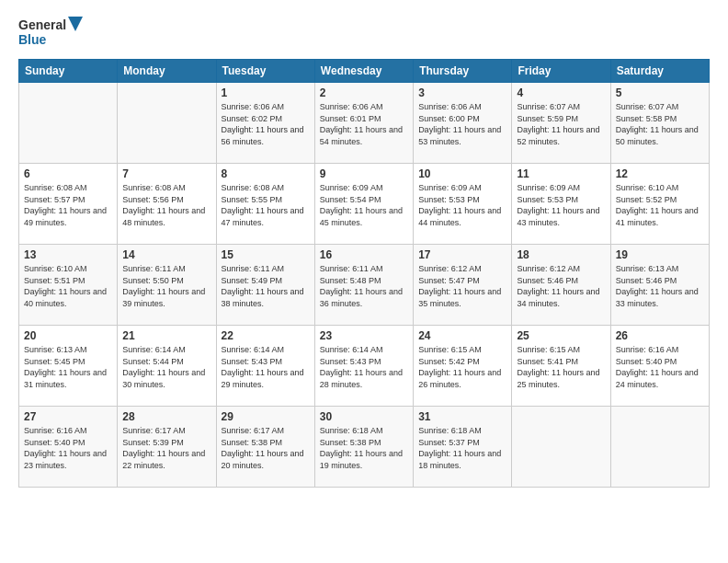  What do you see at coordinates (166, 336) in the screenshot?
I see `day-number: 21` at bounding box center [166, 336].